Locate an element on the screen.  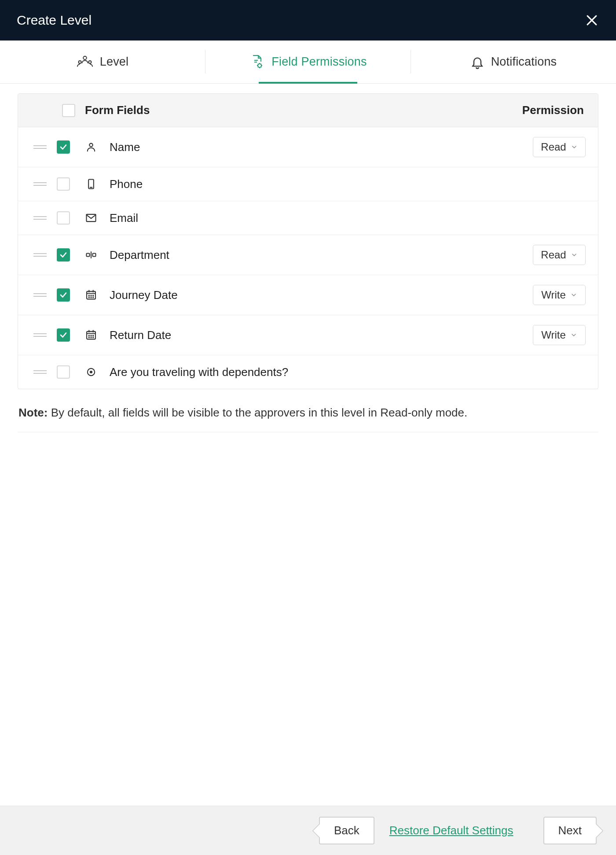
tab-label: Level is located at coordinates (114, 62).